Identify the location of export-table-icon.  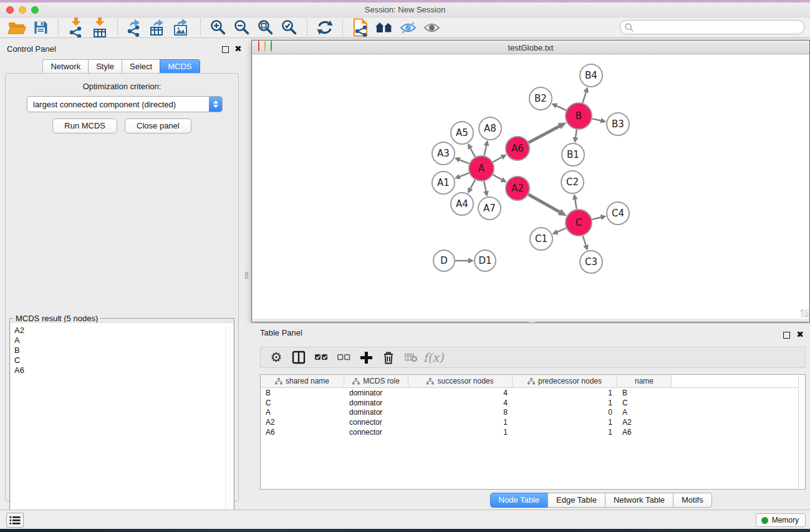
(159, 27).